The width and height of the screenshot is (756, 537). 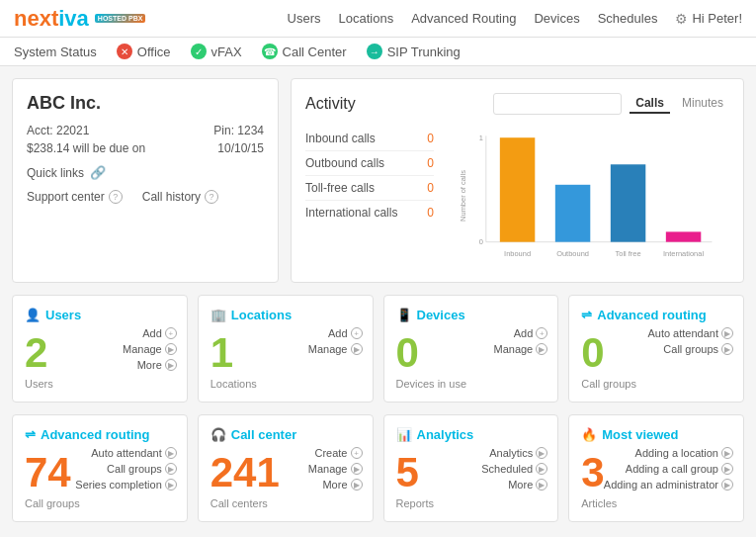 I want to click on support-center-icon: ?, so click(x=116, y=197).